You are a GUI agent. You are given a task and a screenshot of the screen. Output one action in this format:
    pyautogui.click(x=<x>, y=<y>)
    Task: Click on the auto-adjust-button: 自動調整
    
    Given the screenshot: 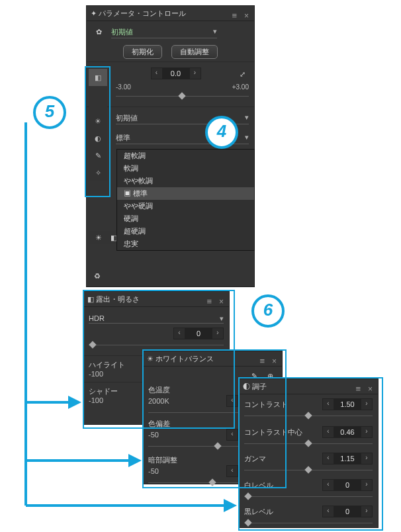 What is the action you would take?
    pyautogui.click(x=195, y=52)
    